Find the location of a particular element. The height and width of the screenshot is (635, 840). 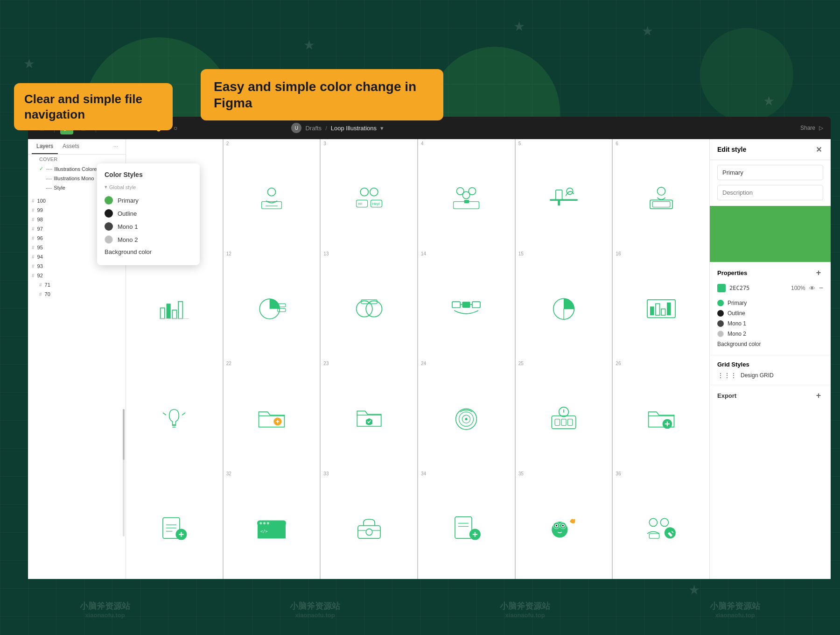

scrollbar is located at coordinates (124, 473).